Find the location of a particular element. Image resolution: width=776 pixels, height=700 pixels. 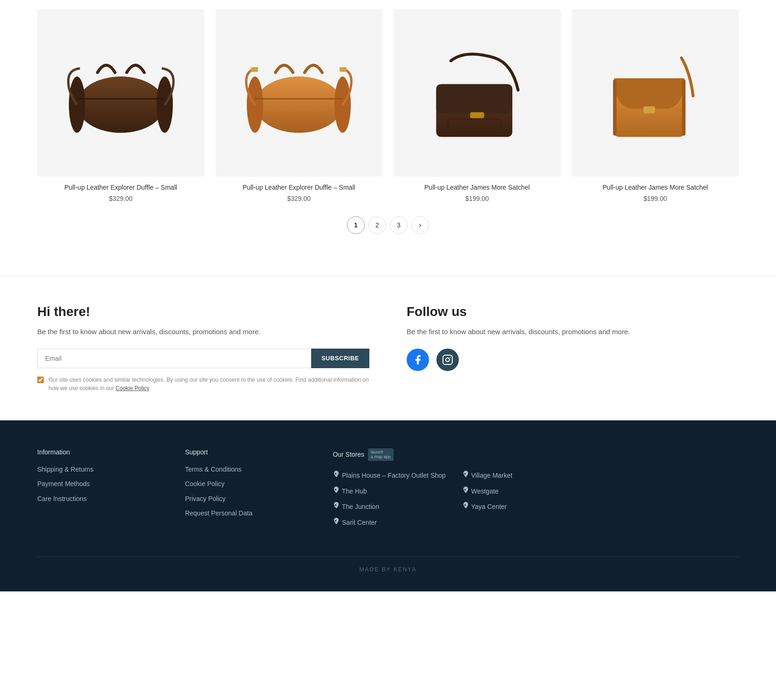

yaya-center-link: Yaya Center is located at coordinates (526, 507).